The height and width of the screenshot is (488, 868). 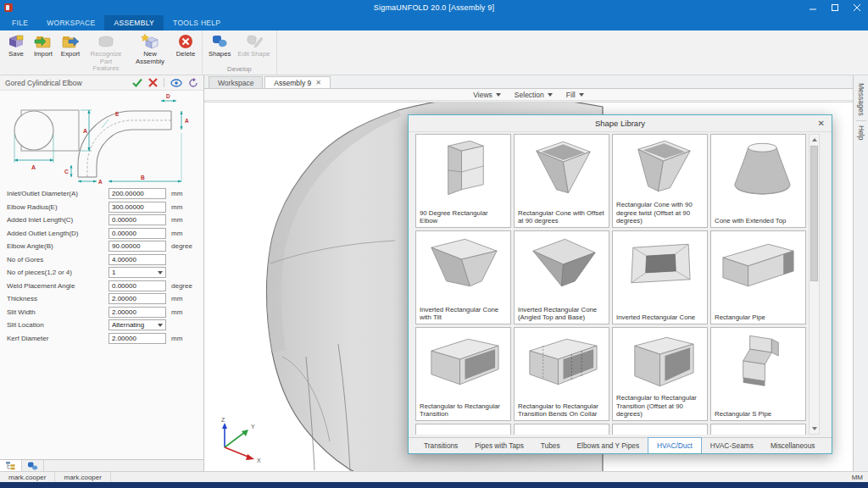 I want to click on view-toolbar: Views Selection Fill, so click(x=529, y=95).